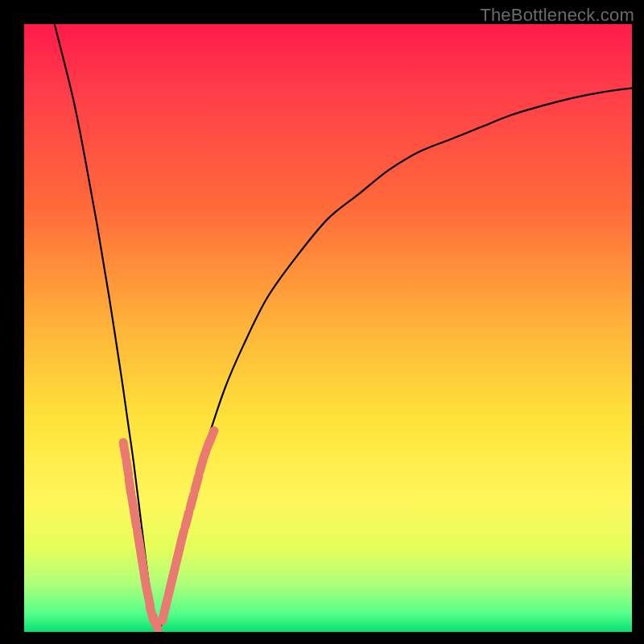 The image size is (644, 644). What do you see at coordinates (140, 536) in the screenshot?
I see `markers-left-branch` at bounding box center [140, 536].